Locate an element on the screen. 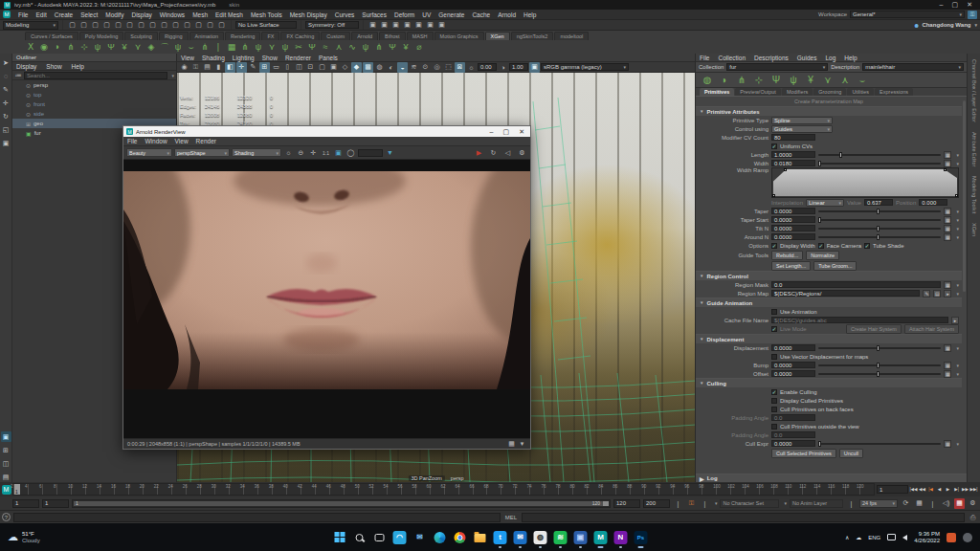  menu-curves: Curves is located at coordinates (345, 15).